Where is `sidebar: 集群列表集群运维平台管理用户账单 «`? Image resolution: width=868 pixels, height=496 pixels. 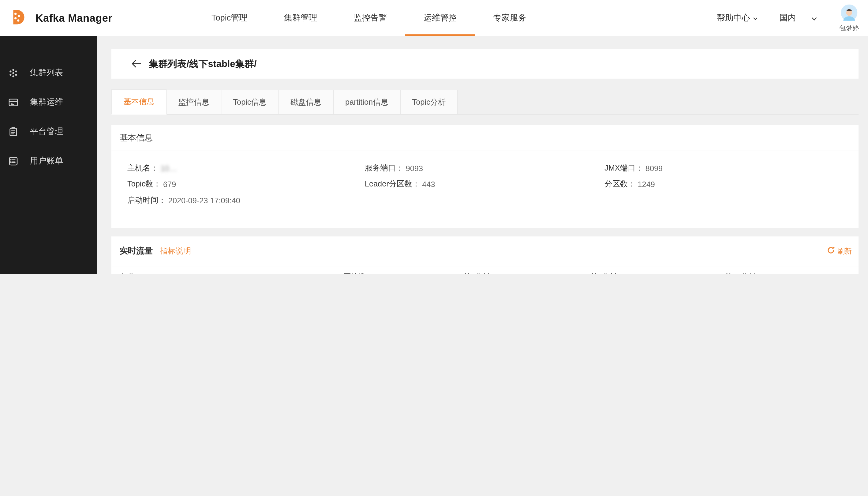
sidebar: 集群列表集群运维平台管理用户账单 « is located at coordinates (48, 155).